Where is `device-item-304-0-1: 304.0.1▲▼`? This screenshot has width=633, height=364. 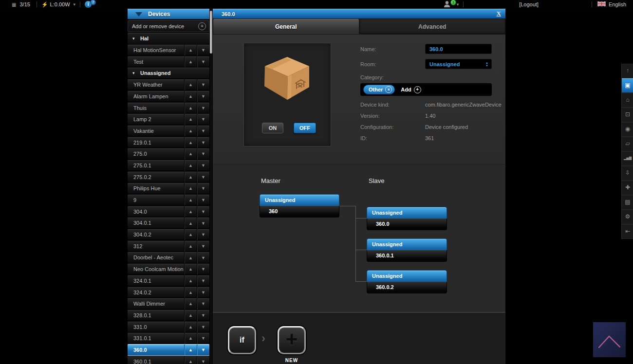
device-item-304-0-1: 304.0.1▲▼ is located at coordinates (168, 223).